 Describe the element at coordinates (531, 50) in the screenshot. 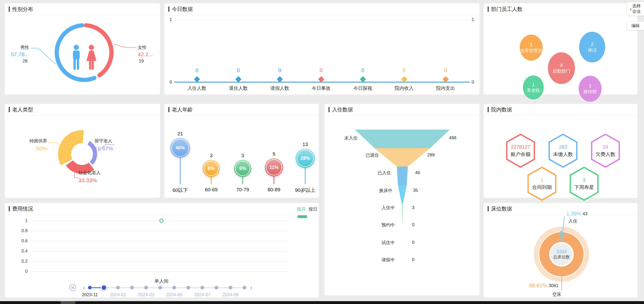

I see `bubble-label: 仓库管理员` at that location.